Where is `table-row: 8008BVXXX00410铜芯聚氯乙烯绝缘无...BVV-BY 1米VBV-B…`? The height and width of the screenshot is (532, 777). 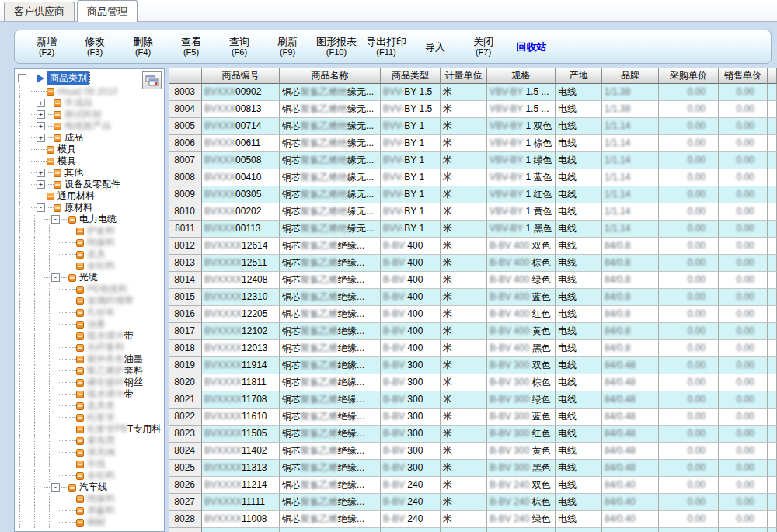
table-row: 8008BVXXX00410铜芯聚氯乙烯绝缘无...BVV-BY 1米VBV-B… is located at coordinates (473, 178).